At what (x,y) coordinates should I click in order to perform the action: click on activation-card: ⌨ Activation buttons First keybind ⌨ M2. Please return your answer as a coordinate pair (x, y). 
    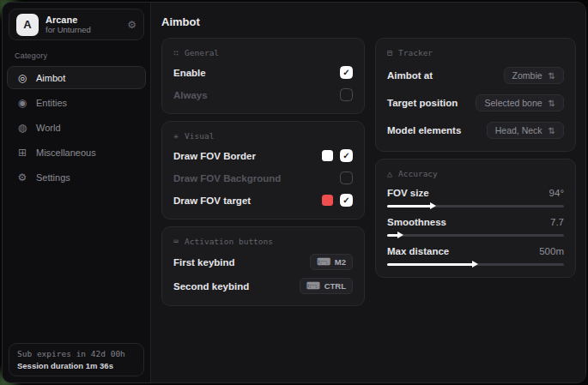
    Looking at the image, I should click on (263, 266).